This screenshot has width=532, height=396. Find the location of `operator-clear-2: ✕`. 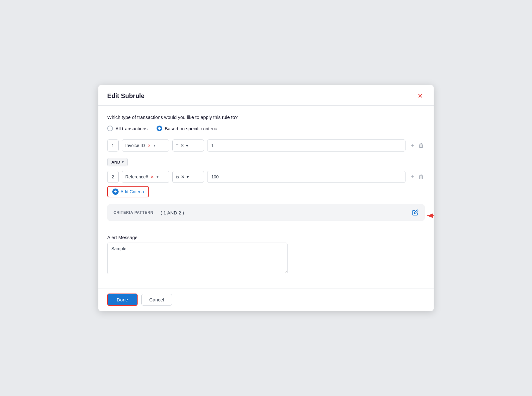

operator-clear-2: ✕ is located at coordinates (183, 177).